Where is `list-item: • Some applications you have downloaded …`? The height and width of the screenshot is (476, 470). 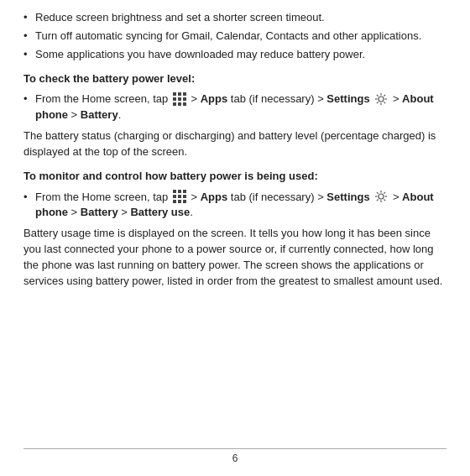
list-item: • Some applications you have downloaded … is located at coordinates (235, 55).